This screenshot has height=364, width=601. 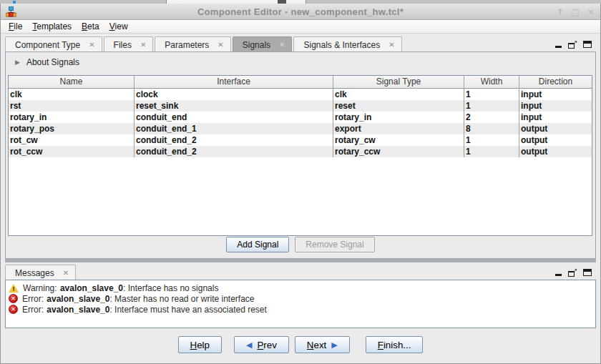 I want to click on about-signals-label: About Signals, so click(x=53, y=62).